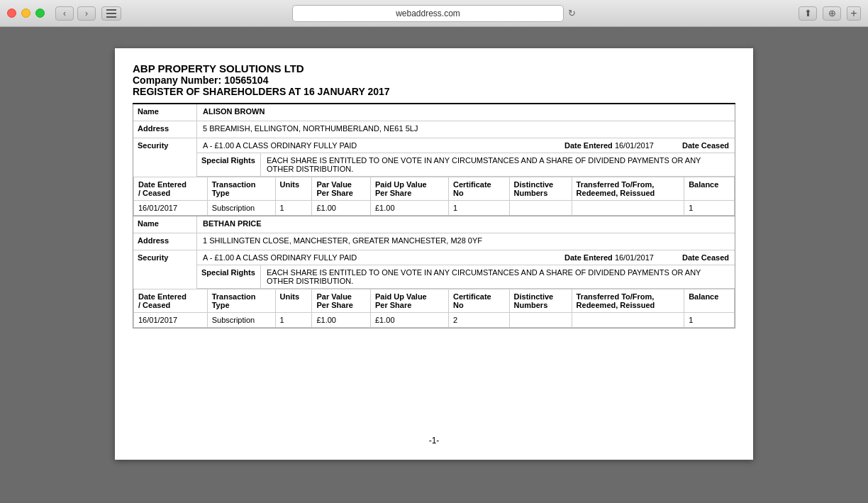 This screenshot has width=868, height=503. I want to click on share-button: ⬆, so click(808, 13).